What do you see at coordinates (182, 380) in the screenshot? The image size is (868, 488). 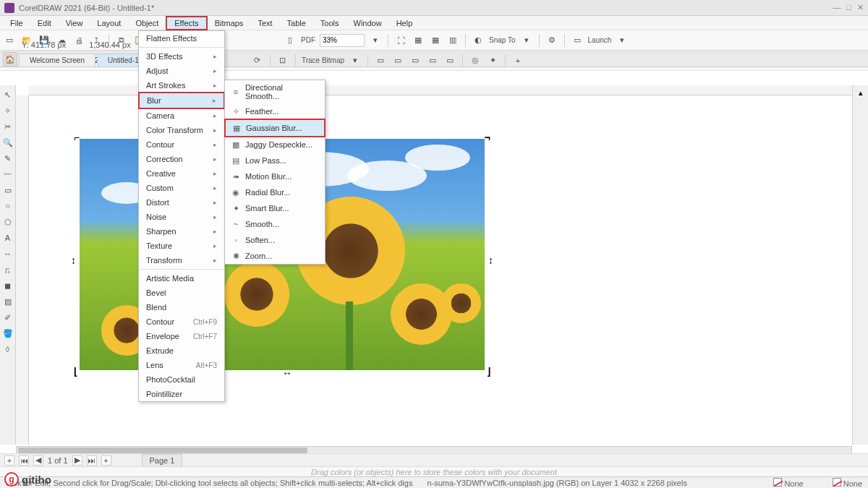 I see `effects-item-photococktail: PhotoCocktail` at bounding box center [182, 380].